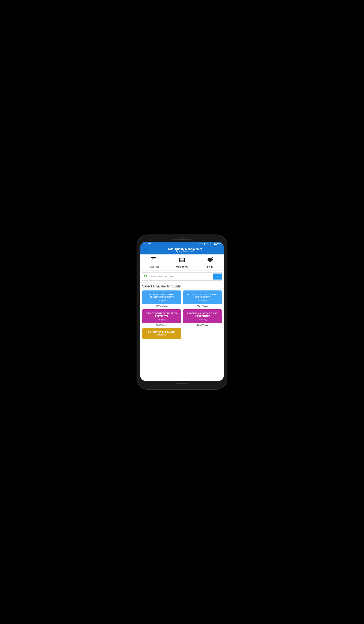  What do you see at coordinates (162, 314) in the screenshot?
I see `chapter-3-title: QUALITY CONTROL AND TOTAL PREVENTIVE` at bounding box center [162, 314].